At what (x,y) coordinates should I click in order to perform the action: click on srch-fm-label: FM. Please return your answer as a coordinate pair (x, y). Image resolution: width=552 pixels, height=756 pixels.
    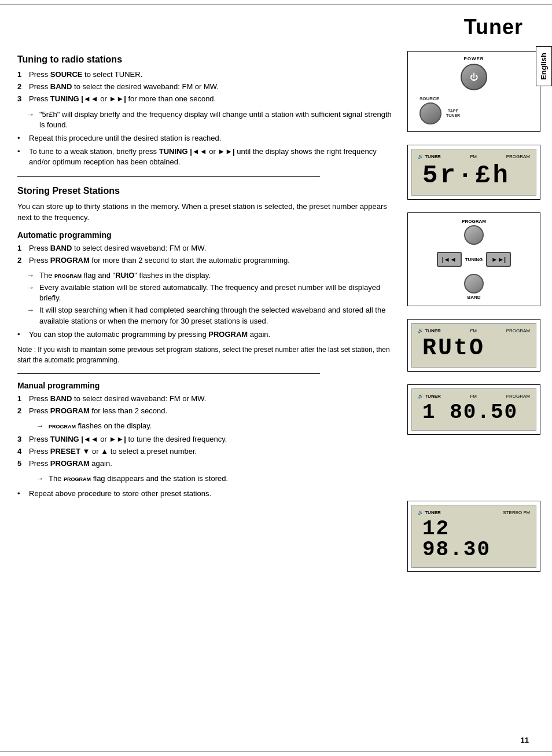
    Looking at the image, I should click on (473, 156).